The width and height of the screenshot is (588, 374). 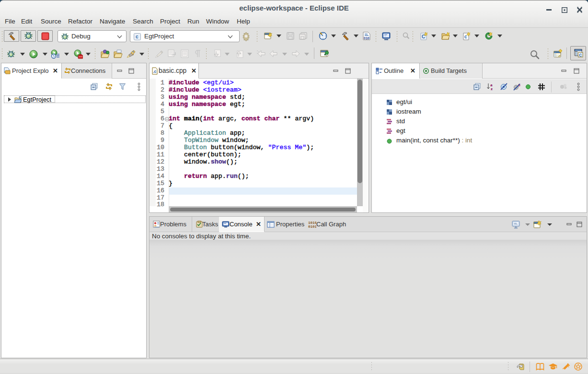 What do you see at coordinates (367, 38) in the screenshot?
I see `svg-text: 010` at bounding box center [367, 38].